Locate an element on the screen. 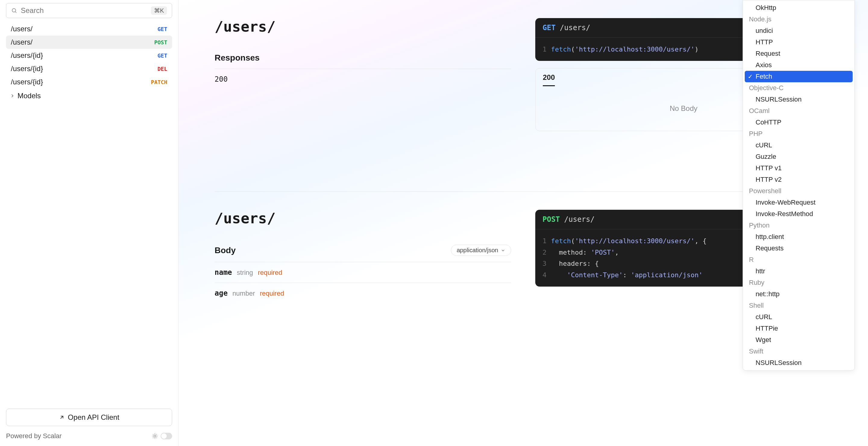 The width and height of the screenshot is (868, 446). nav-method-badge: POST is located at coordinates (161, 42).